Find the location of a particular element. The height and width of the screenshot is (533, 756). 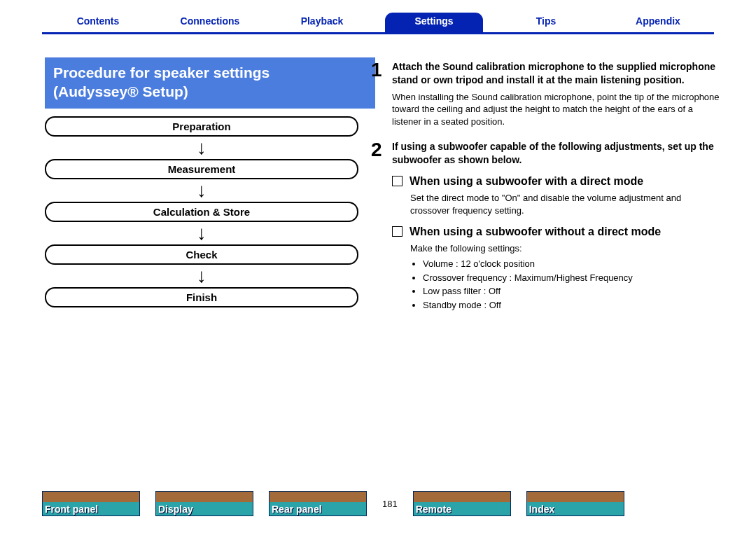

footer-label: Front panel is located at coordinates (71, 509).